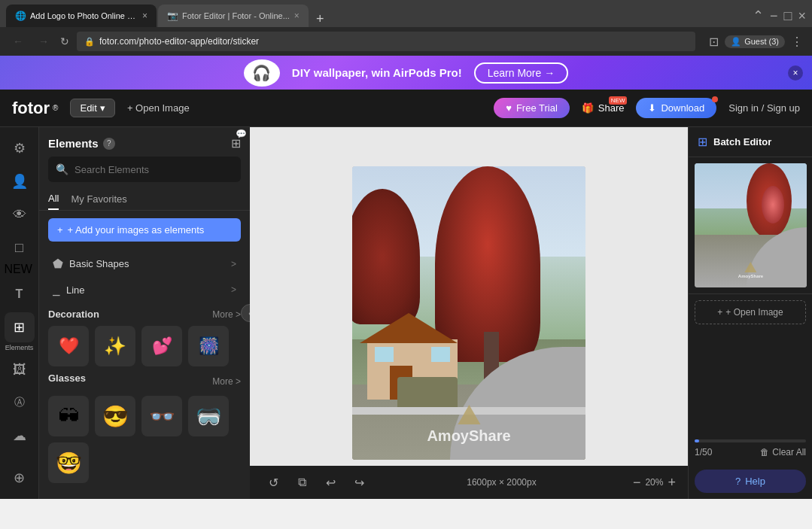  Describe the element at coordinates (406, 72) in the screenshot. I see `promo-banner: 🎧 DIY wallpaper, win AirPods Pro! Learn …` at that location.